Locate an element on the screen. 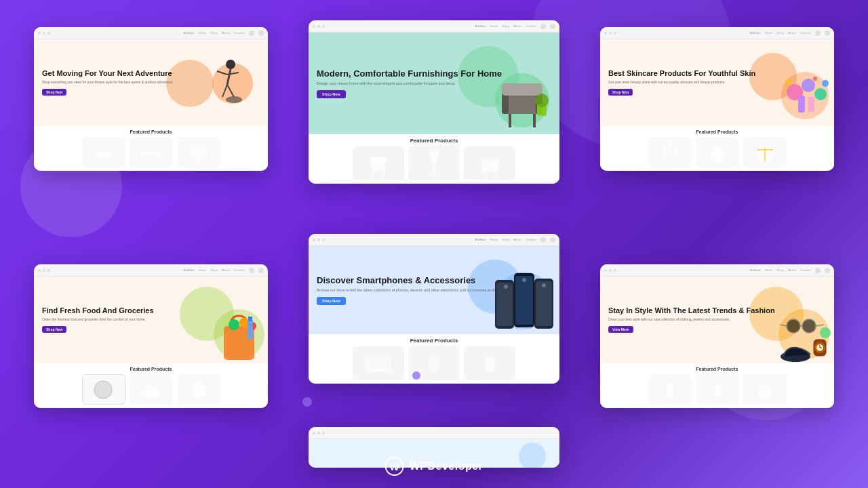 The height and width of the screenshot is (488, 868). brand-name: WPDeveloper is located at coordinates (446, 466).